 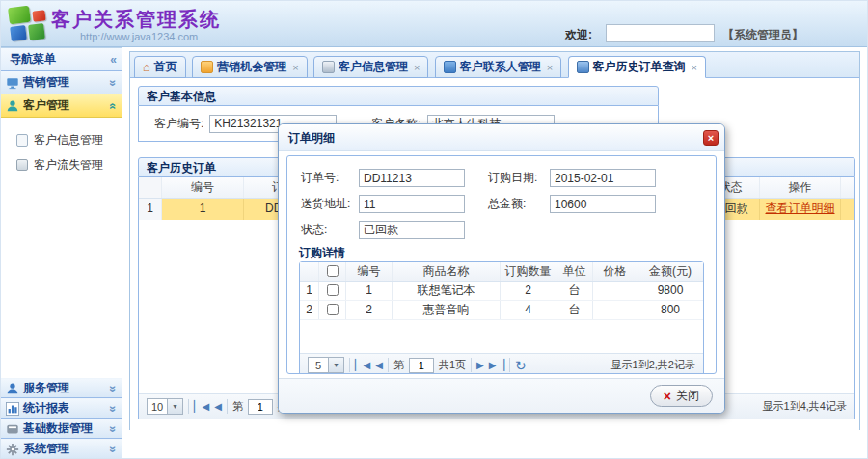 What do you see at coordinates (369, 291) in the screenshot?
I see `item-id-cell: 1` at bounding box center [369, 291].